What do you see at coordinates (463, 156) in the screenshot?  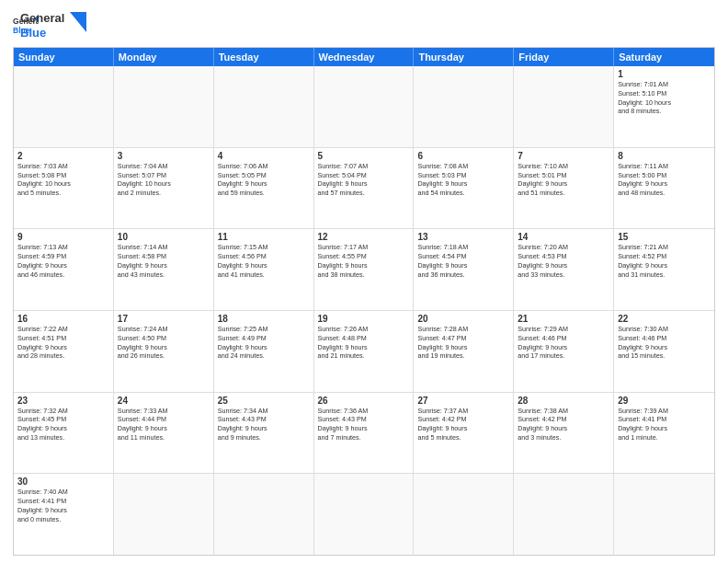 I see `day-number: 6` at bounding box center [463, 156].